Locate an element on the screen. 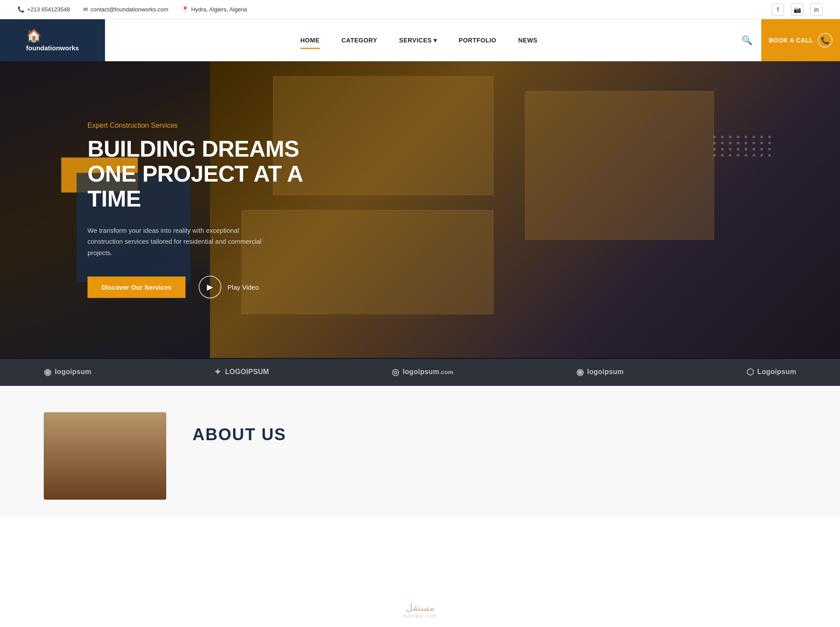 This screenshot has height=627, width=840. partner-3-icon: ◎ is located at coordinates (396, 372).